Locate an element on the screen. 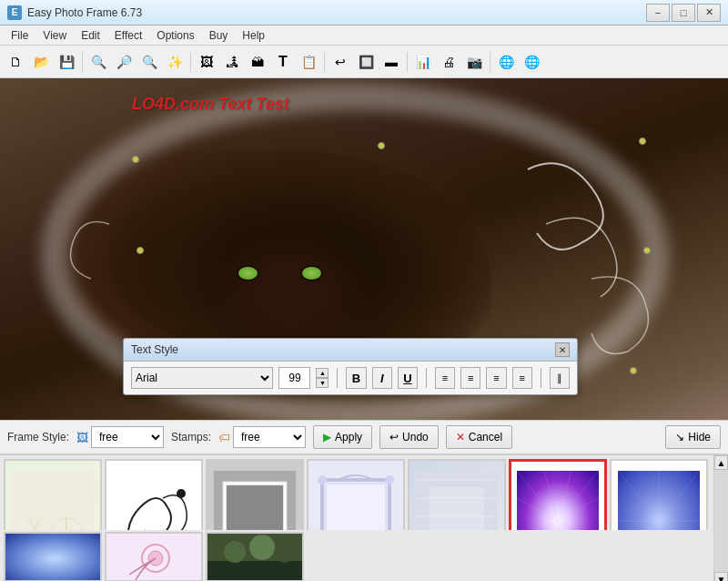 This screenshot has height=581, width=728. thumb-r2-2-svg is located at coordinates (155, 557).